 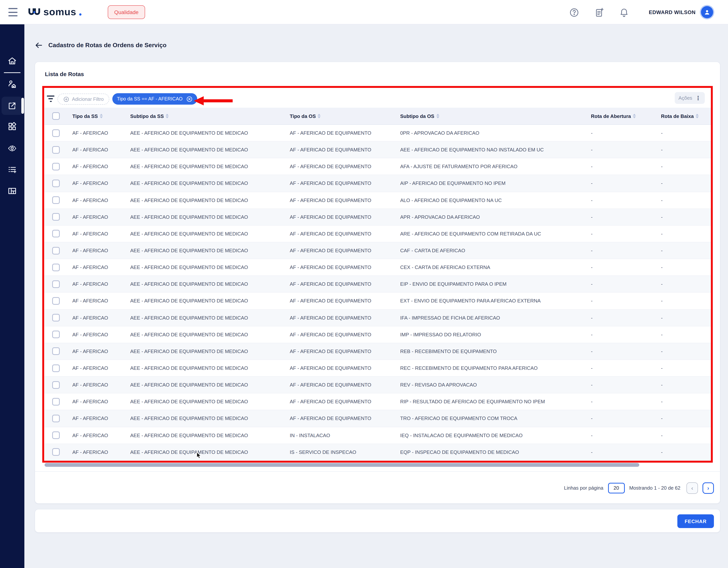 What do you see at coordinates (574, 13) in the screenshot?
I see `help-icon` at bounding box center [574, 13].